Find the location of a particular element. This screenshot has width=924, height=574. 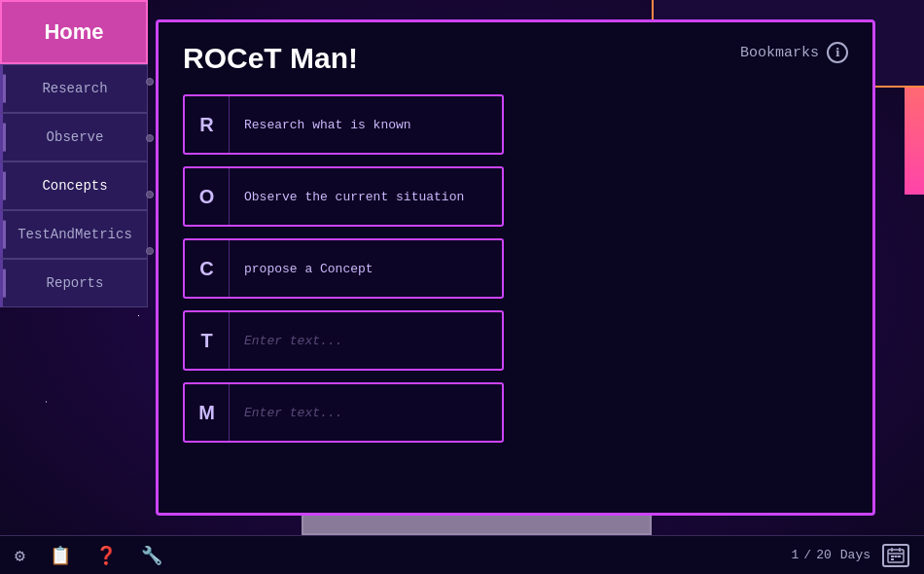

sidebar-item-reports: Reports is located at coordinates (74, 283).